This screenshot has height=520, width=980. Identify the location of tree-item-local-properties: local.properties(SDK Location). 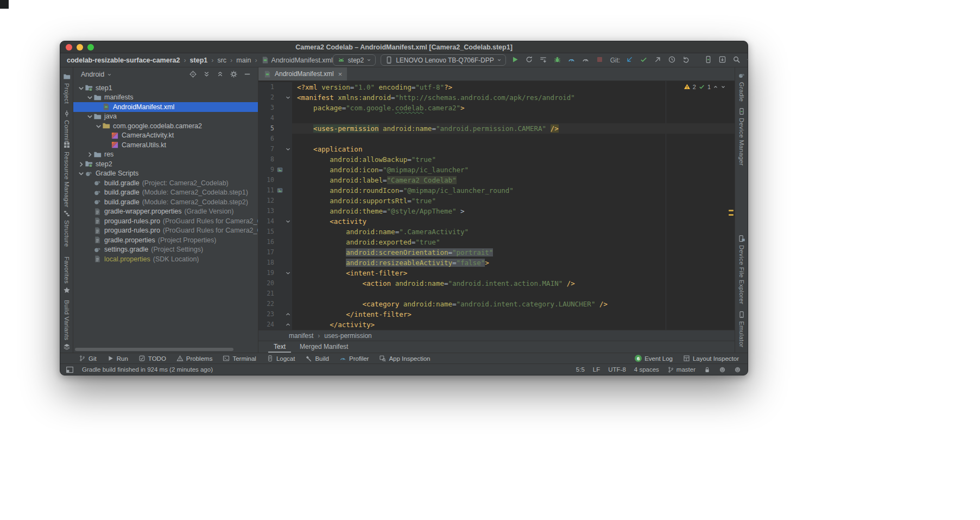
(166, 259).